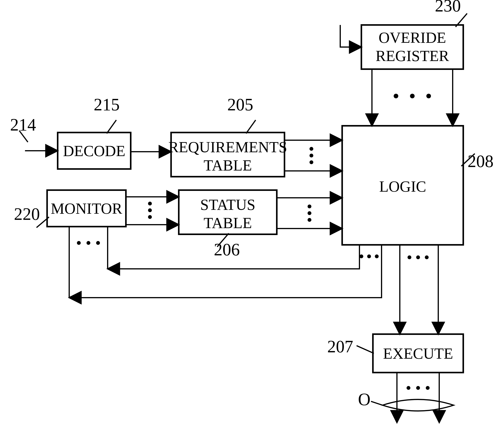  Describe the element at coordinates (107, 105) in the screenshot. I see `decode-ref-label: 215` at that location.